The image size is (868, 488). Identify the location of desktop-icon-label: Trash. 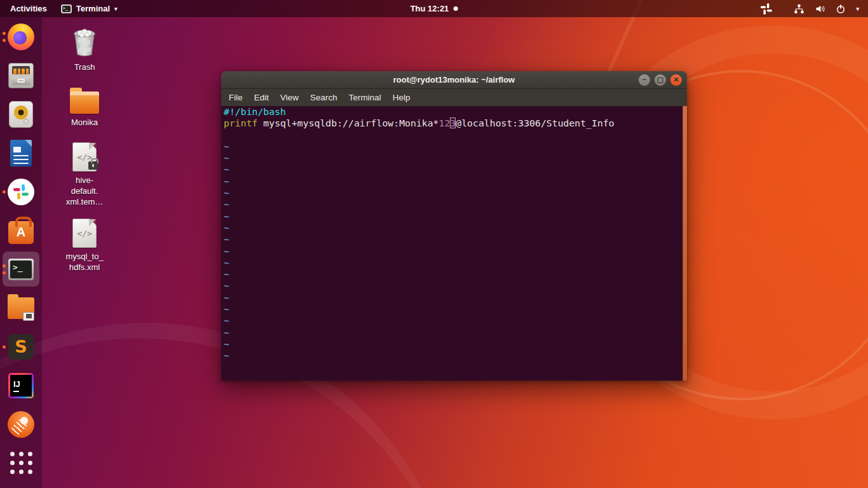
(85, 67).